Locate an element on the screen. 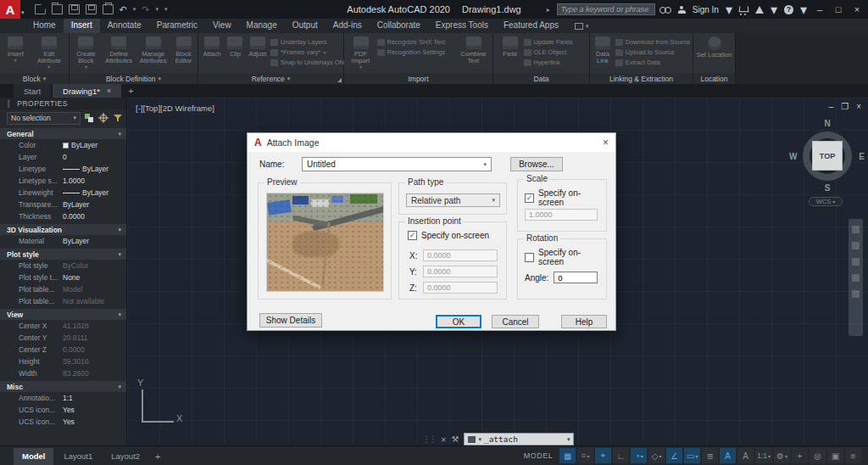 The image size is (868, 465). new-drawing-tab-button: + is located at coordinates (131, 91).